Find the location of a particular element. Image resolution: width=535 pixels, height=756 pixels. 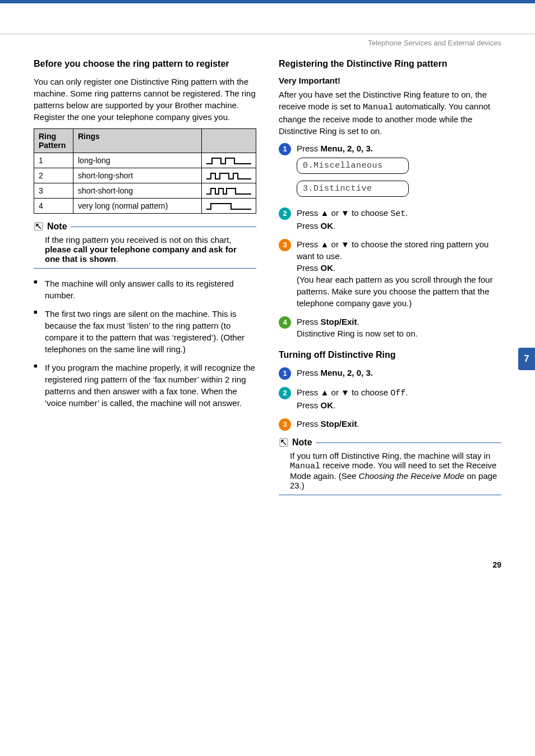

note-label-right: Note is located at coordinates (302, 442).